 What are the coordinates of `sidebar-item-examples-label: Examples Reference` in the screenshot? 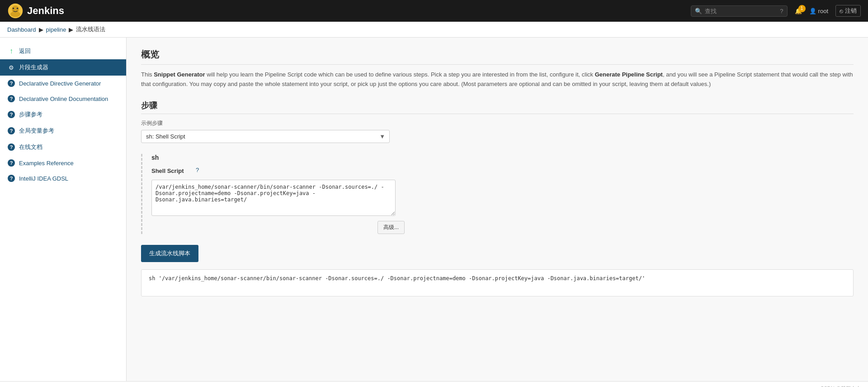 It's located at (46, 163).